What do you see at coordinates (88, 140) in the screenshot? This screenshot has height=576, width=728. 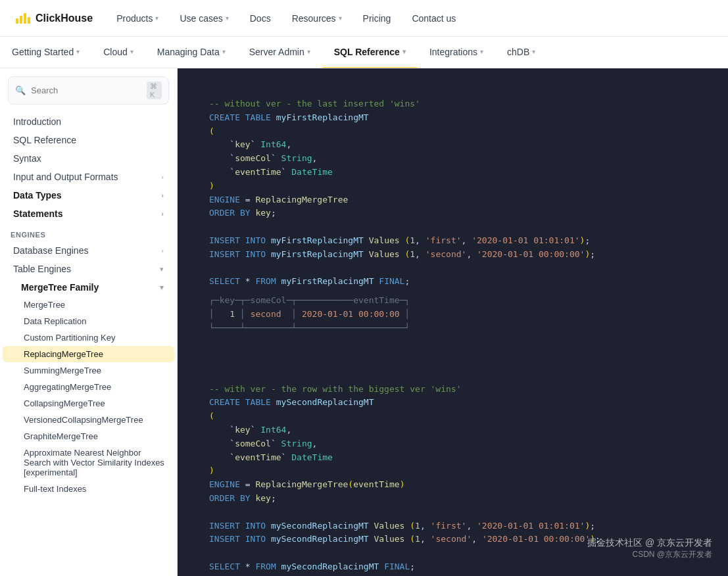 I see `sidebar-item-sql-reference: SQL Reference` at bounding box center [88, 140].